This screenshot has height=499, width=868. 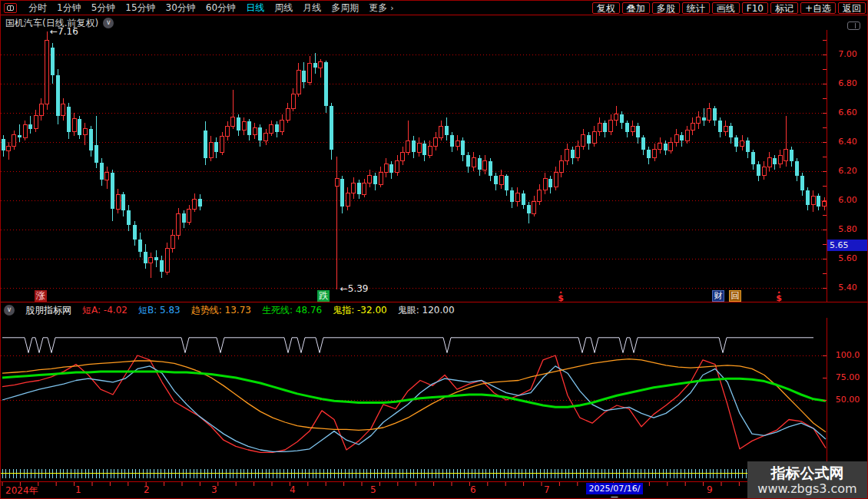 I want to click on date-axis: 2025/07/16/三 2024年12345679, so click(x=414, y=490).